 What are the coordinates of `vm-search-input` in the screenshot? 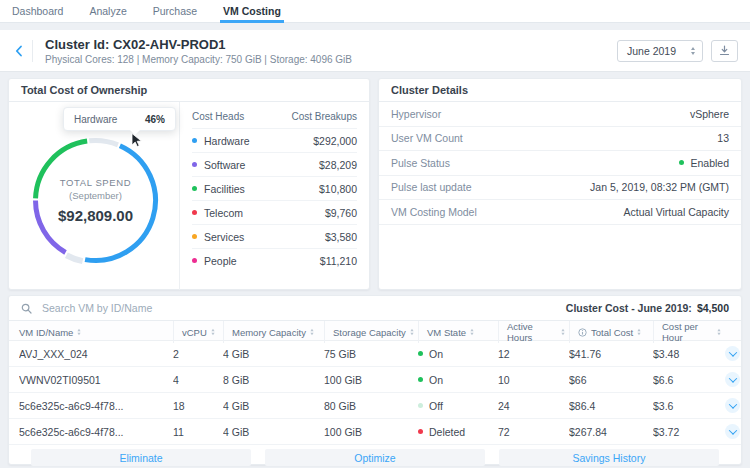 It's located at (303, 308).